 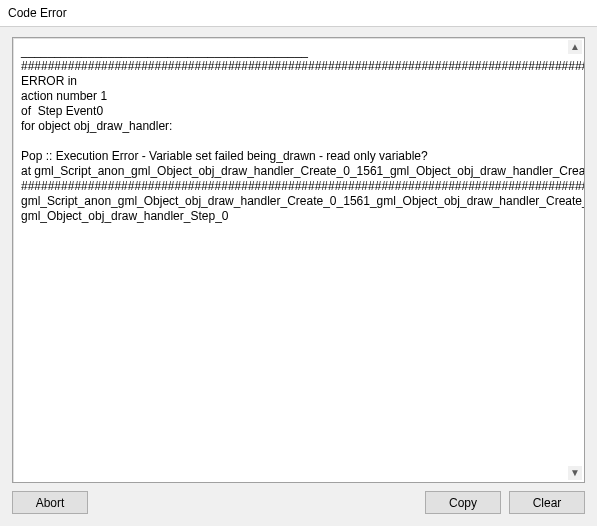 I want to click on window-title: Code Error, so click(x=298, y=14).